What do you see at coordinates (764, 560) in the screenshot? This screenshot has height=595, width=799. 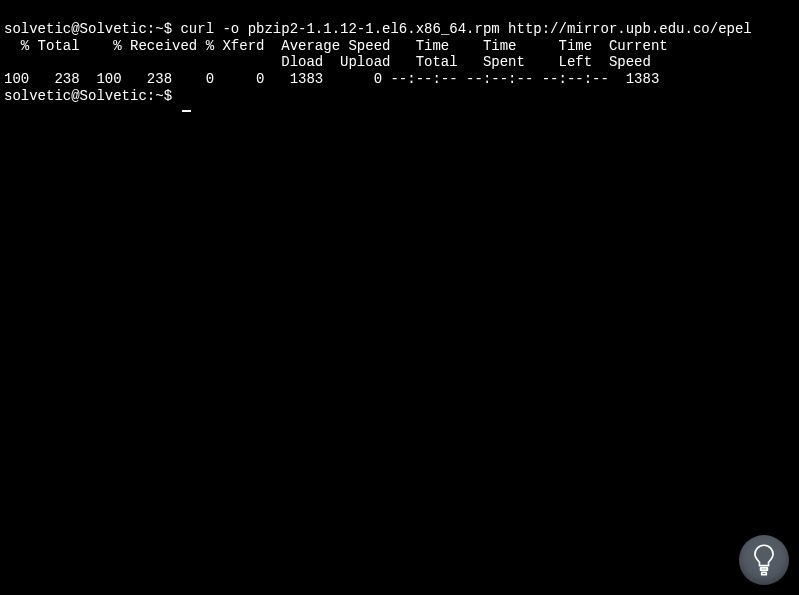 I see `lightbulb-icon` at bounding box center [764, 560].